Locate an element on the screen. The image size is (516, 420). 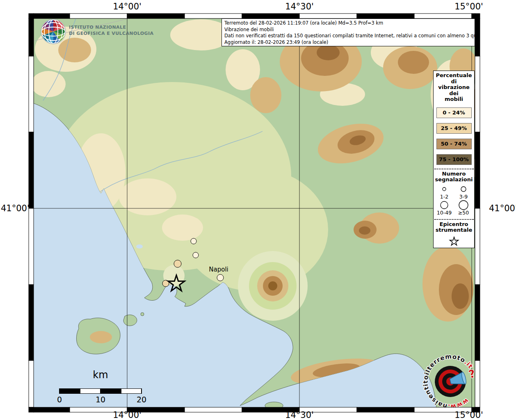
legend-reports-title: Numero segnalazioni is located at coordinates (454, 177).